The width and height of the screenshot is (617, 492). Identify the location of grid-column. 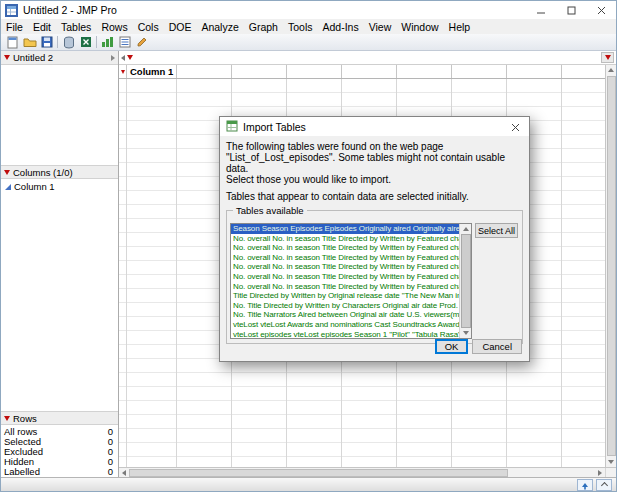
(584, 273).